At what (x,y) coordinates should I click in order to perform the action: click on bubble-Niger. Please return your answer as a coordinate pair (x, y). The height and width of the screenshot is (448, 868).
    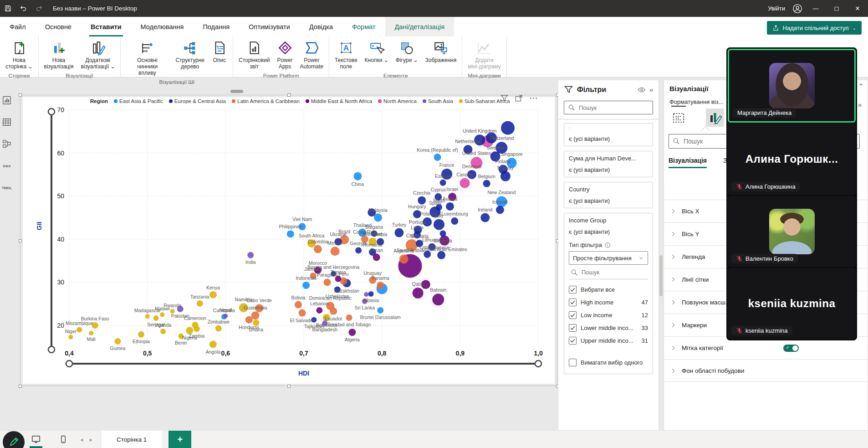
    Looking at the image, I should click on (71, 337).